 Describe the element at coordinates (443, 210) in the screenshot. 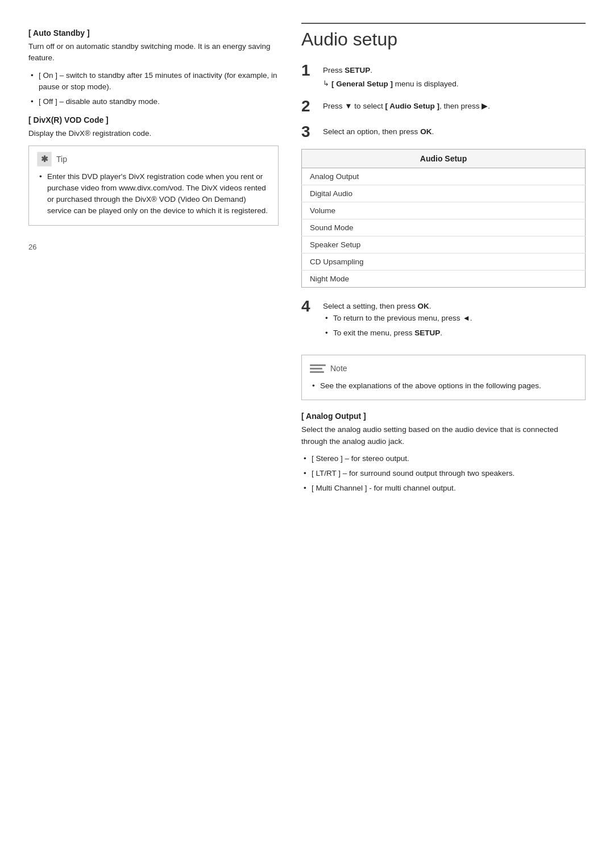

I see `table-row: Volume` at that location.